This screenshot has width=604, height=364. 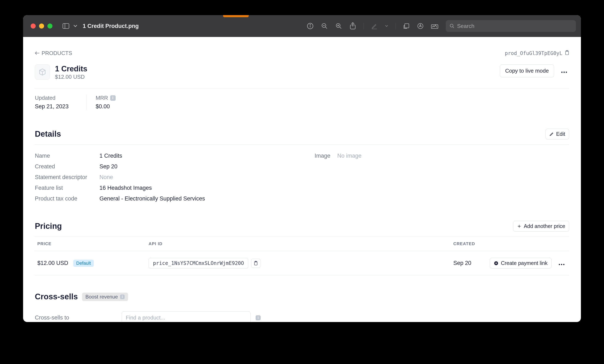 I want to click on cross-sells-to-label: Cross-sells to, so click(x=76, y=318).